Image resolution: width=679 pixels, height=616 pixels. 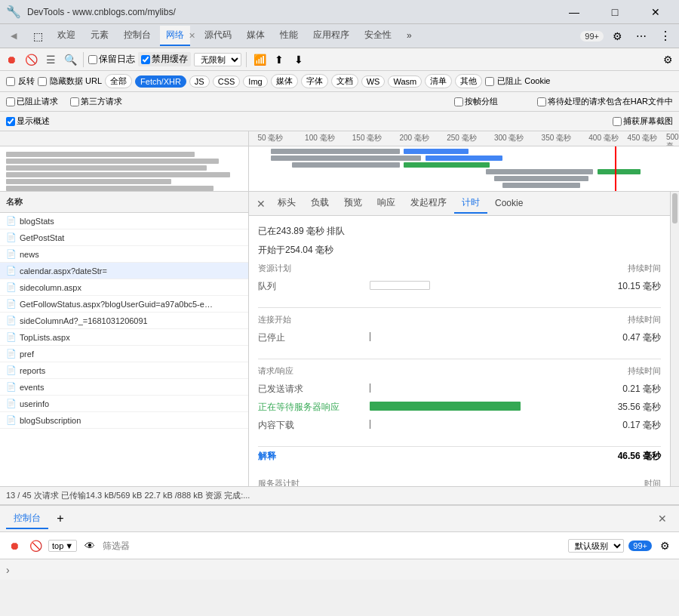 I want to click on chip-ws: WS, so click(x=373, y=82).